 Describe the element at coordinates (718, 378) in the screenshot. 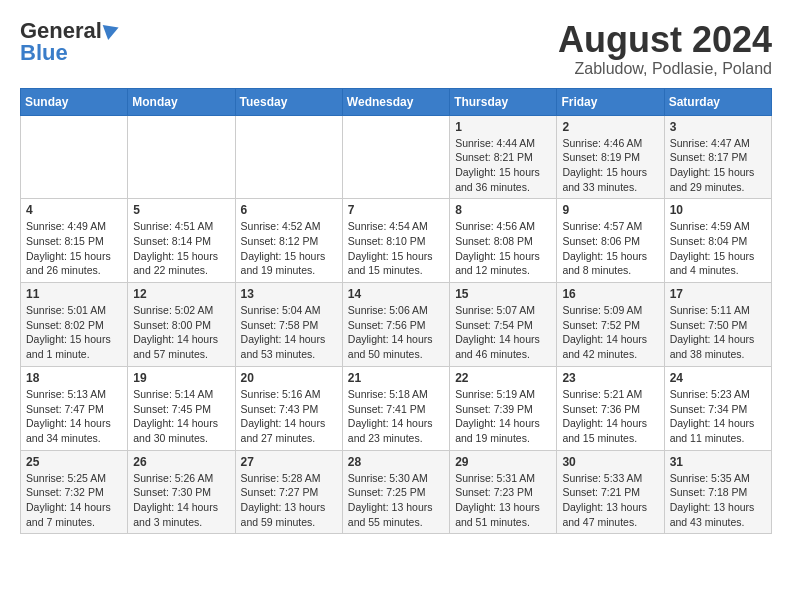

I see `day-number: 24` at that location.